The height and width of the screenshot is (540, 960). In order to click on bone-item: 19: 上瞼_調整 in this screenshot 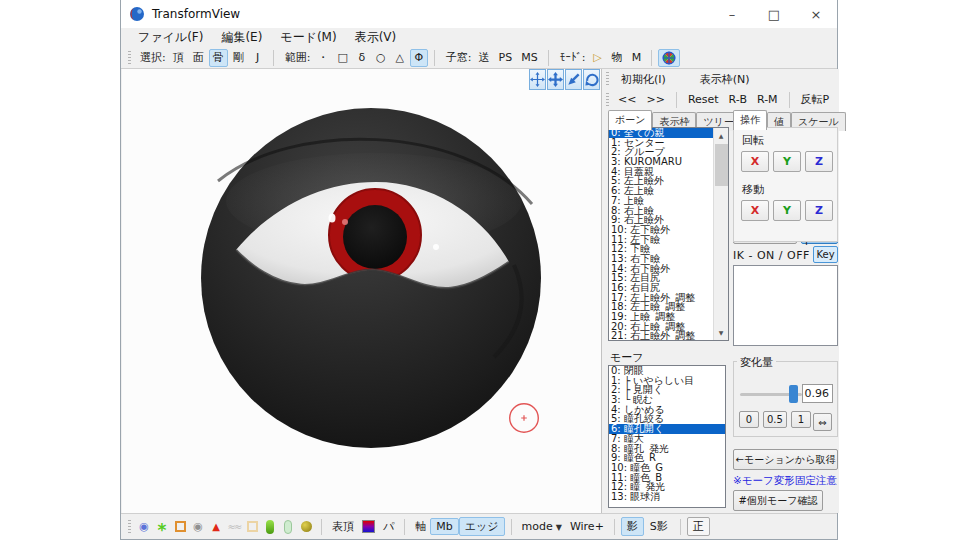, I will do `click(661, 317)`.